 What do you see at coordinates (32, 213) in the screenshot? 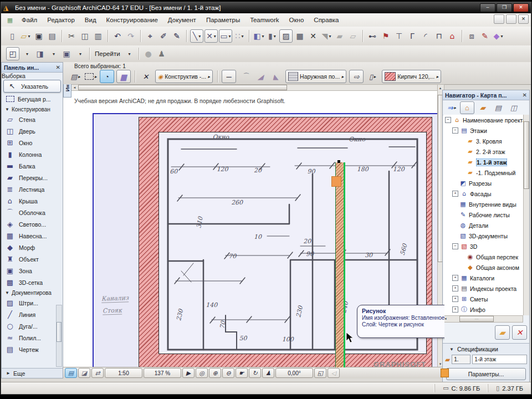
I see `toolbox-item: ⌒Оболочка` at bounding box center [32, 213].